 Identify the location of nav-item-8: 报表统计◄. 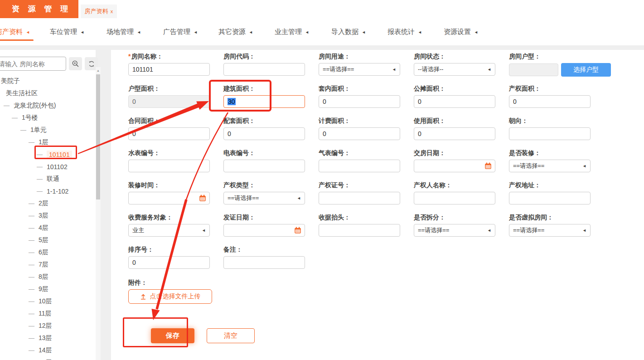
(405, 32).